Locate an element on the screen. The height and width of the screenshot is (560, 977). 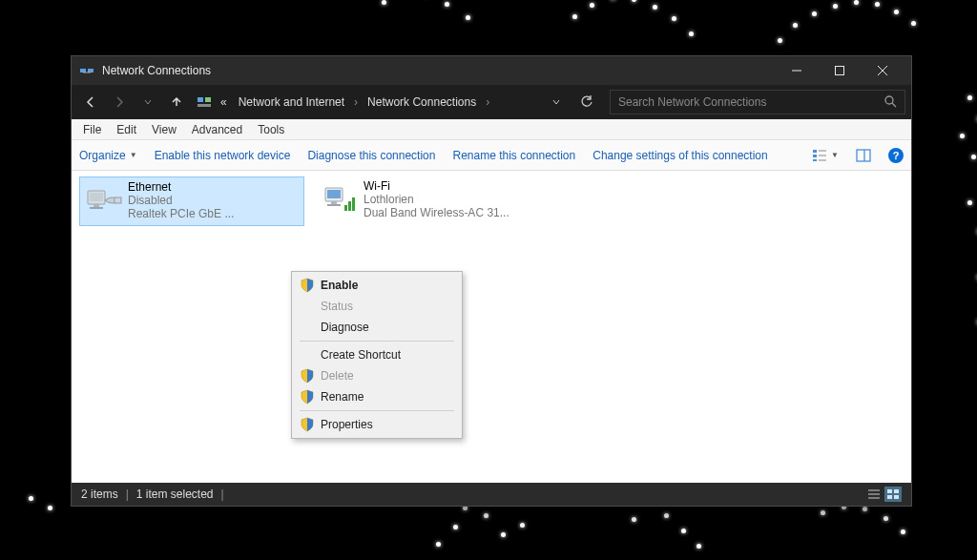
context-create-shortcut: Create Shortcut is located at coordinates (377, 355).